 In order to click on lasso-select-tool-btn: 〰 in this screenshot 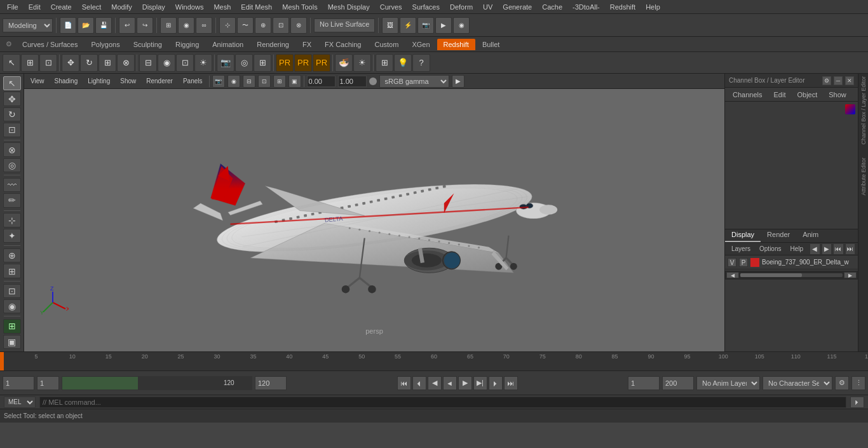, I will do `click(12, 185)`.